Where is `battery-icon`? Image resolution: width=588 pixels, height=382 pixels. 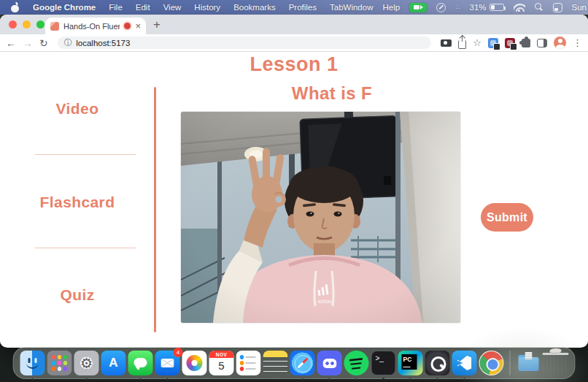 battery-icon is located at coordinates (497, 7).